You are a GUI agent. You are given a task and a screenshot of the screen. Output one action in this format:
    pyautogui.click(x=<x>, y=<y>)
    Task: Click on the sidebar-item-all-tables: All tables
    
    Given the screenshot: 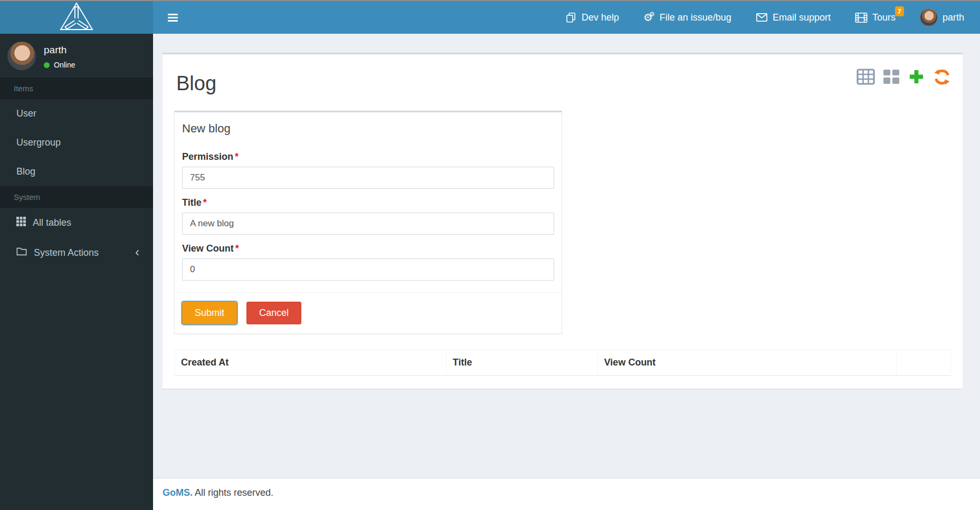 What is the action you would take?
    pyautogui.click(x=77, y=223)
    